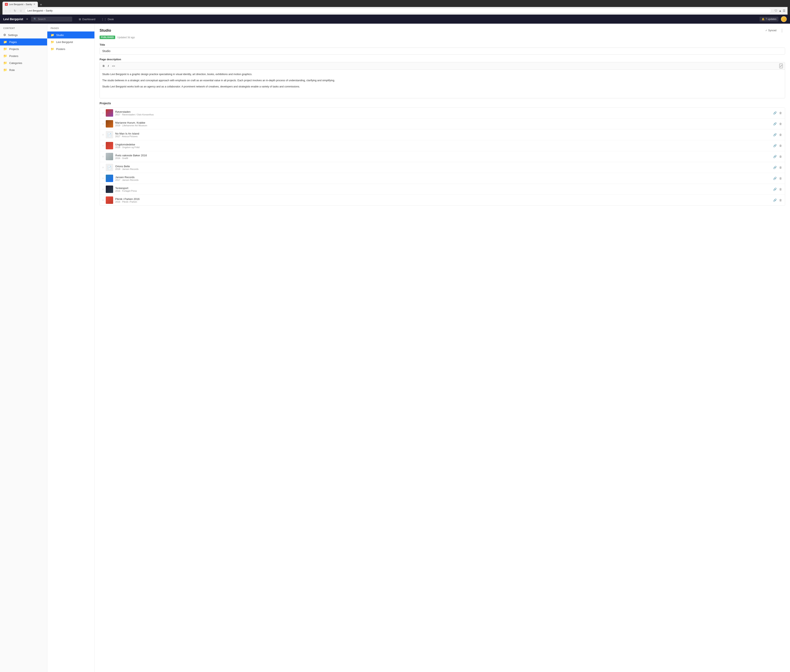  I want to click on project-name-arets: Årets vakreste Bøker 2016, so click(443, 155).